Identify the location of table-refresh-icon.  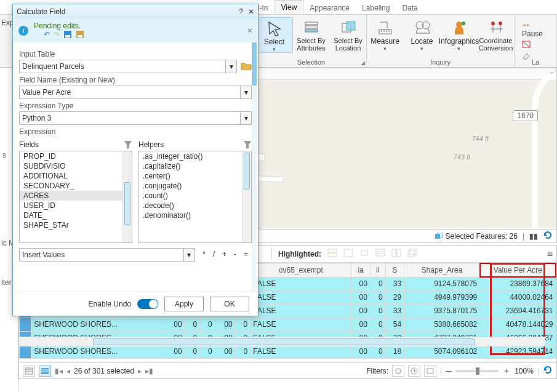
(548, 370).